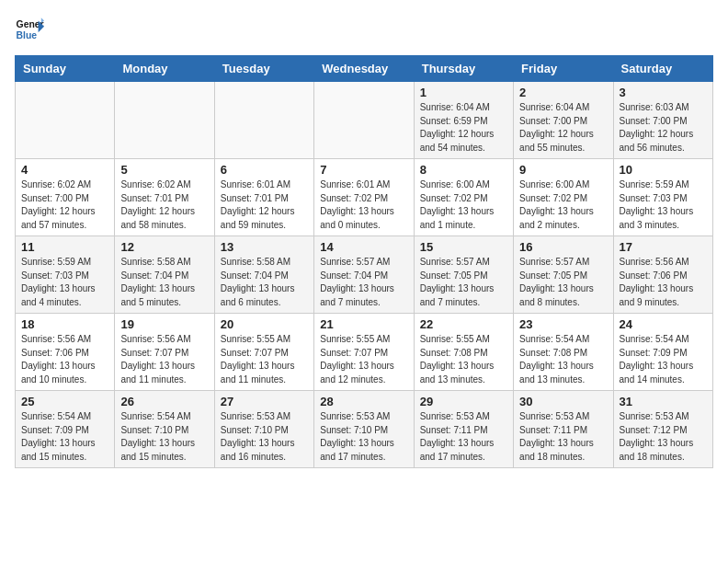  I want to click on day-number: 31, so click(664, 401).